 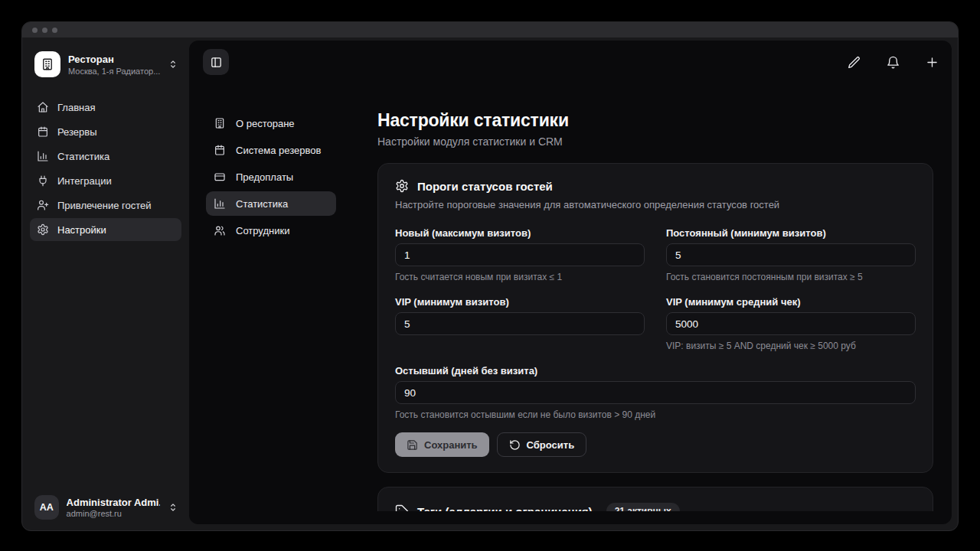 What do you see at coordinates (216, 63) in the screenshot?
I see `panel-left-icon` at bounding box center [216, 63].